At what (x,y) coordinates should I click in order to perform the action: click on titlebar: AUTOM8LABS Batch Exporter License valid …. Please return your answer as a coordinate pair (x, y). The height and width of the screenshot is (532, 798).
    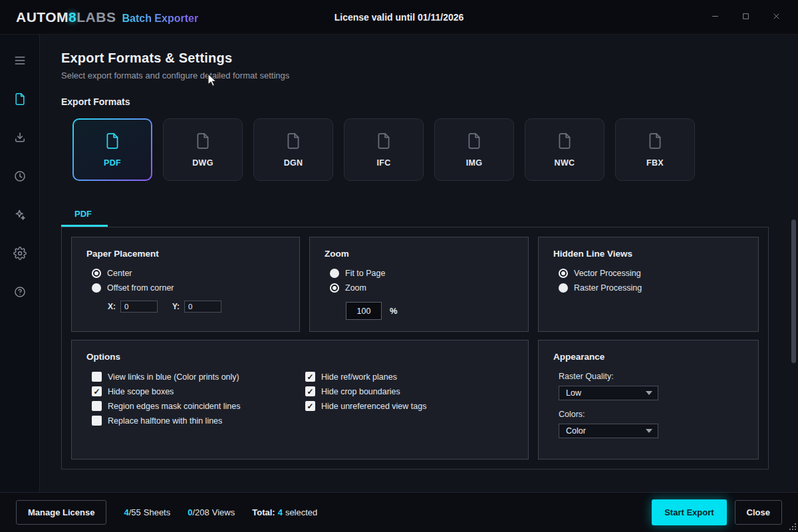
    Looking at the image, I should click on (399, 17).